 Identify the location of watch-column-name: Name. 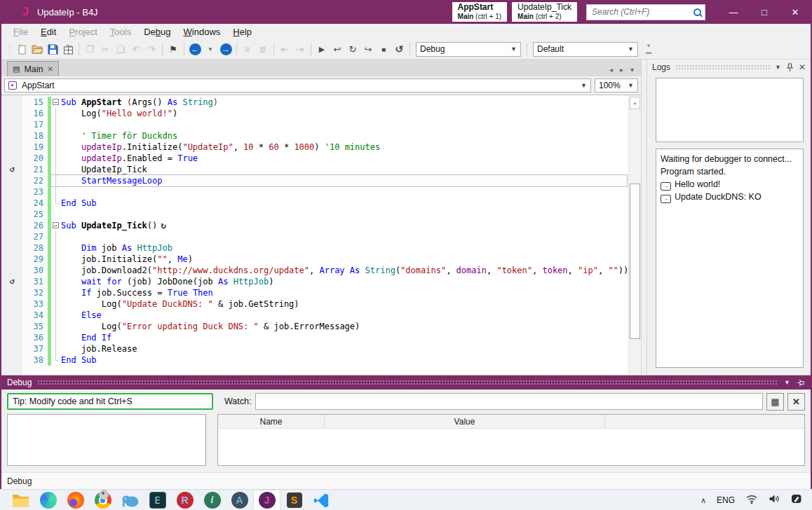
(271, 422).